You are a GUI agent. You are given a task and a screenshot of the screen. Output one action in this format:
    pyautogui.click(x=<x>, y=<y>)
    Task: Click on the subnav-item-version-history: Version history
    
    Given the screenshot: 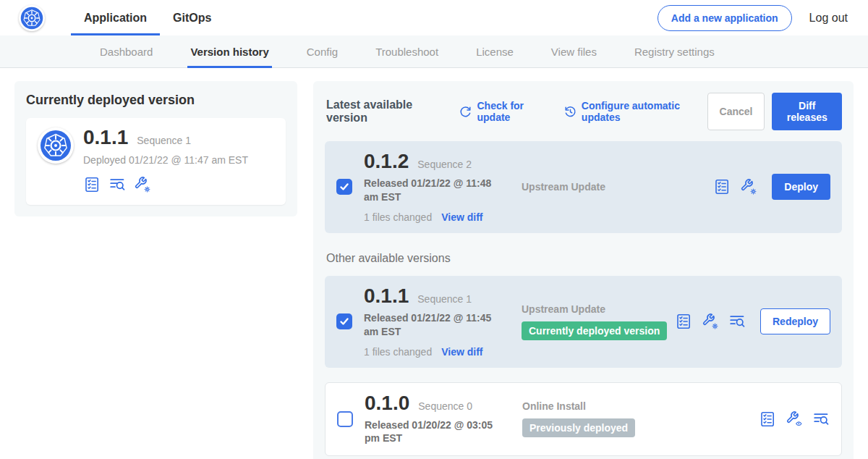 What is the action you would take?
    pyautogui.click(x=229, y=51)
    